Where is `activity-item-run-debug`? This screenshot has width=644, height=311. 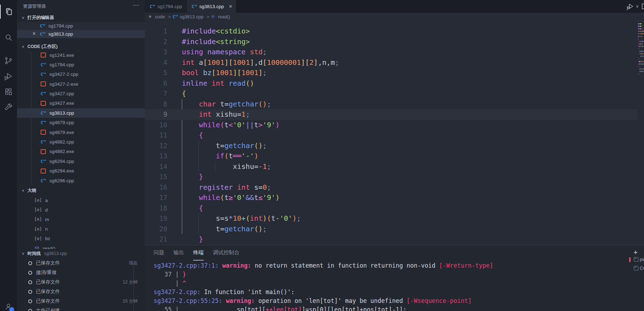
activity-item-run-debug is located at coordinates (8, 76).